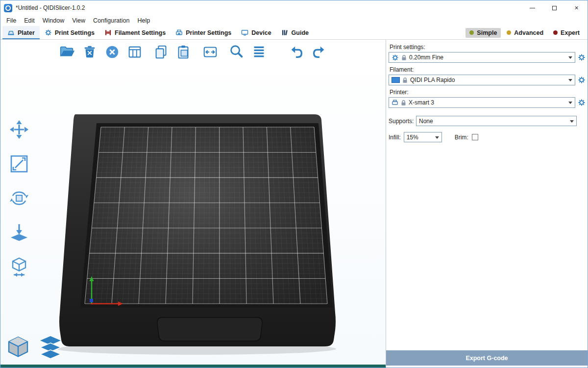 This screenshot has width=588, height=368. I want to click on delete-button, so click(90, 52).